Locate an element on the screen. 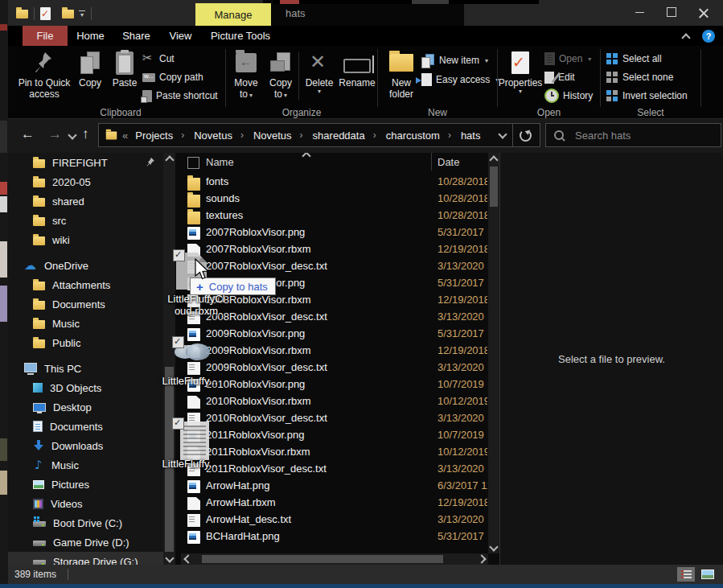  scroll-right-icon is located at coordinates (483, 559).